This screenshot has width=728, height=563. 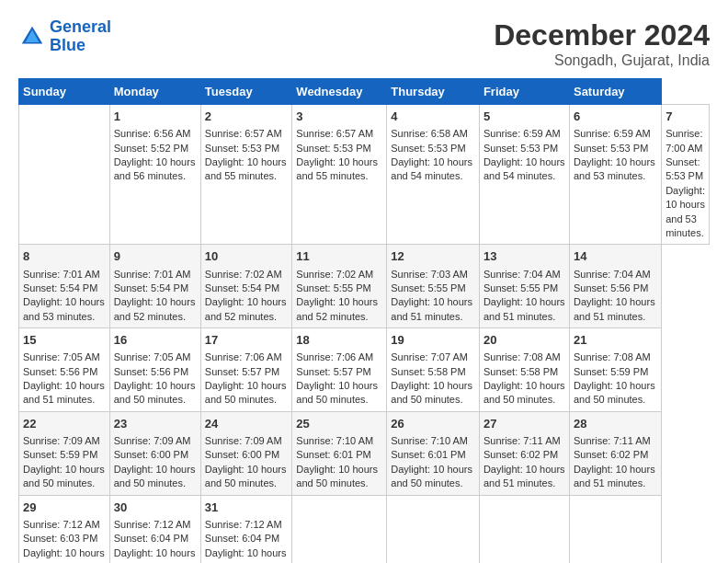 What do you see at coordinates (601, 35) in the screenshot?
I see `page-title: December 2024` at bounding box center [601, 35].